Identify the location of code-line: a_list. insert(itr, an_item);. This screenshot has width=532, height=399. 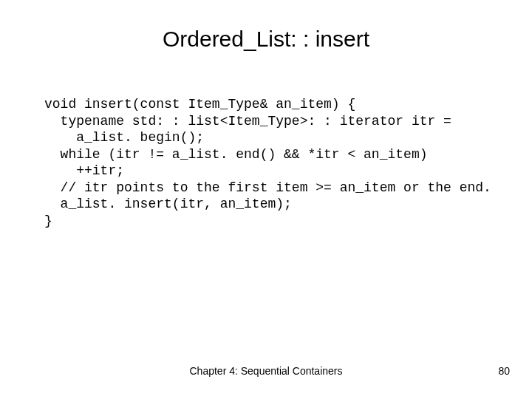
(168, 204).